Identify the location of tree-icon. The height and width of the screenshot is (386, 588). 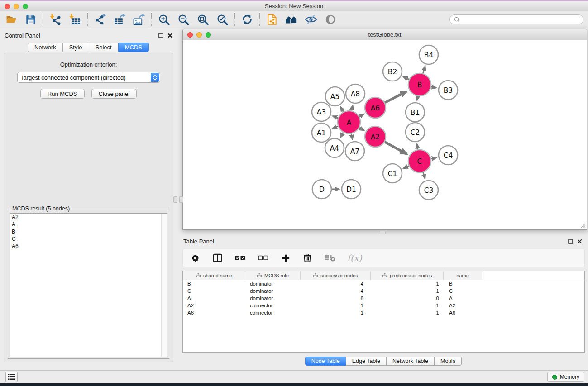
(316, 275).